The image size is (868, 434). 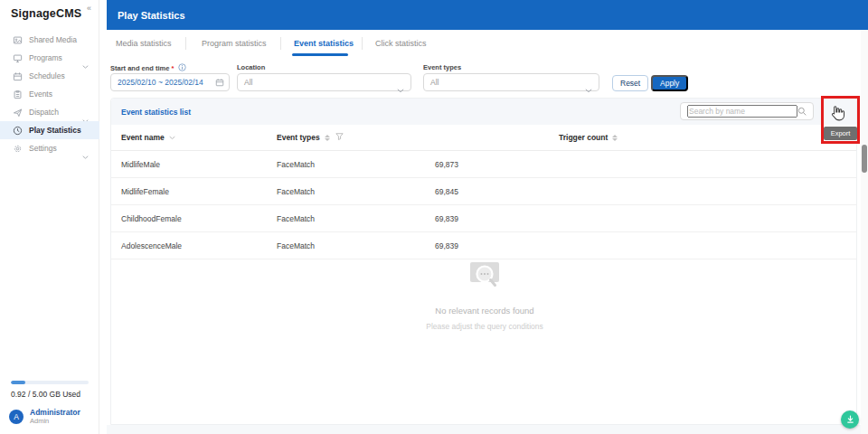 I want to click on column-header-event-types: Event types, so click(x=310, y=137).